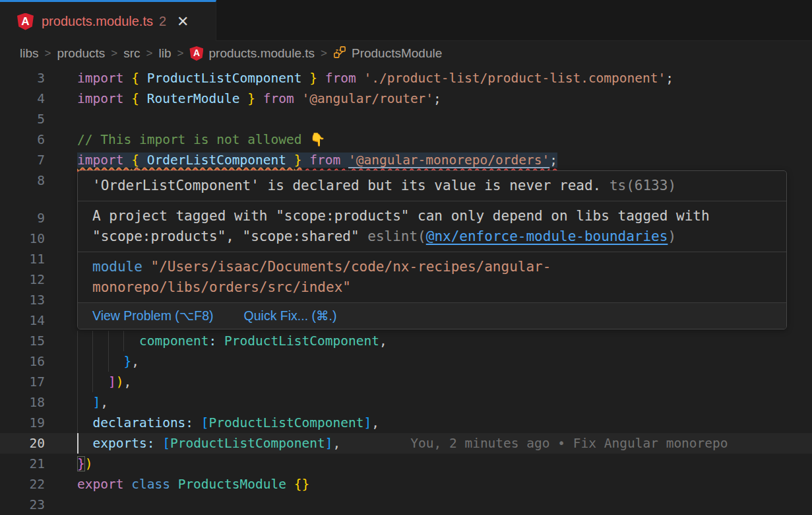 This screenshot has height=515, width=812. I want to click on error-highlight-range: import { OrderListComponent } from '@ang…, so click(317, 160).